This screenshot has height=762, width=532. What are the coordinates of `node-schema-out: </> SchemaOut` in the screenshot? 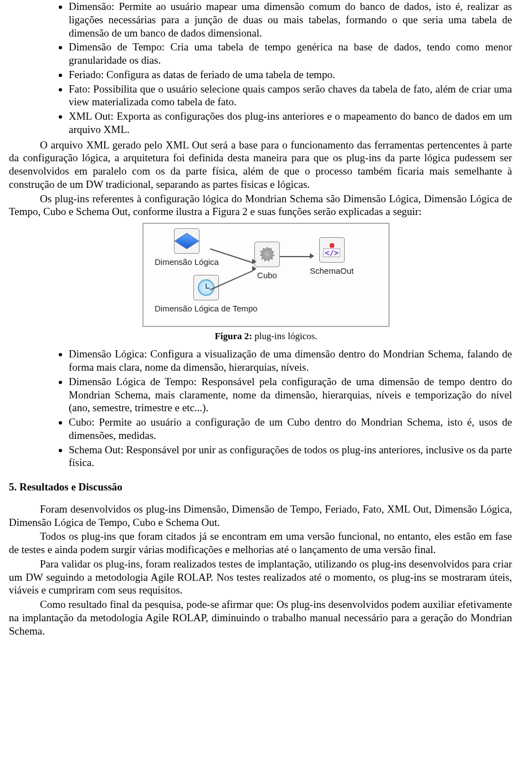 It's located at (331, 257).